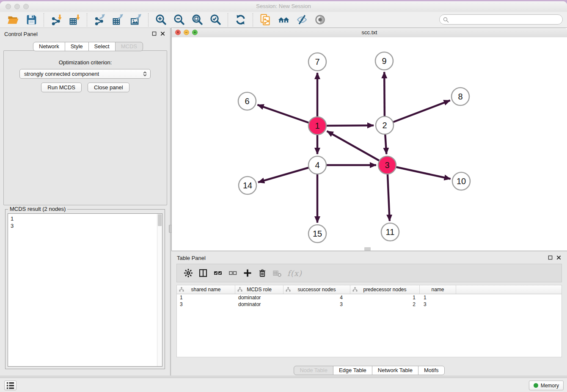  What do you see at coordinates (369, 33) in the screenshot?
I see `network-window-titlebar: × − + scc.txt` at bounding box center [369, 33].